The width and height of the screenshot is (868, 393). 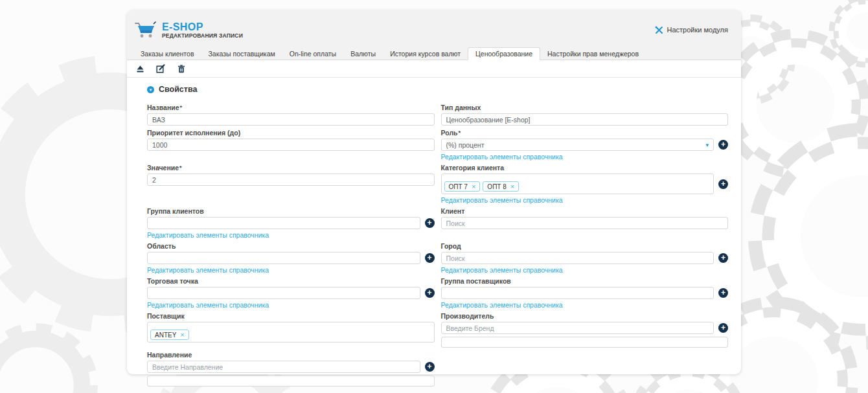 I want to click on field-role-label: Роль, so click(x=585, y=133).